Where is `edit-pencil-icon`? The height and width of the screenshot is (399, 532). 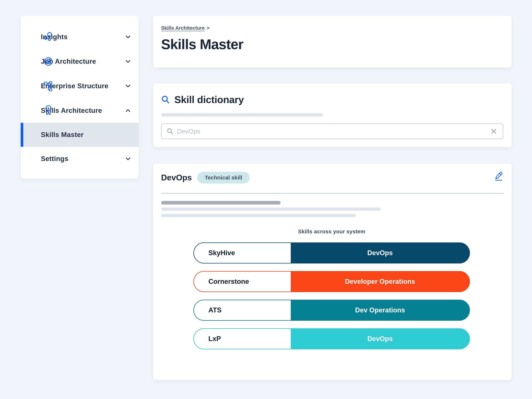
edit-pencil-icon is located at coordinates (499, 176).